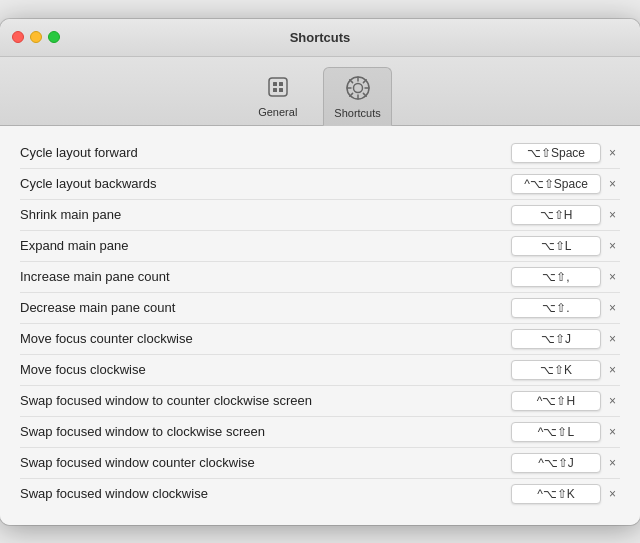  What do you see at coordinates (320, 38) in the screenshot?
I see `window-title: Shortcuts` at bounding box center [320, 38].